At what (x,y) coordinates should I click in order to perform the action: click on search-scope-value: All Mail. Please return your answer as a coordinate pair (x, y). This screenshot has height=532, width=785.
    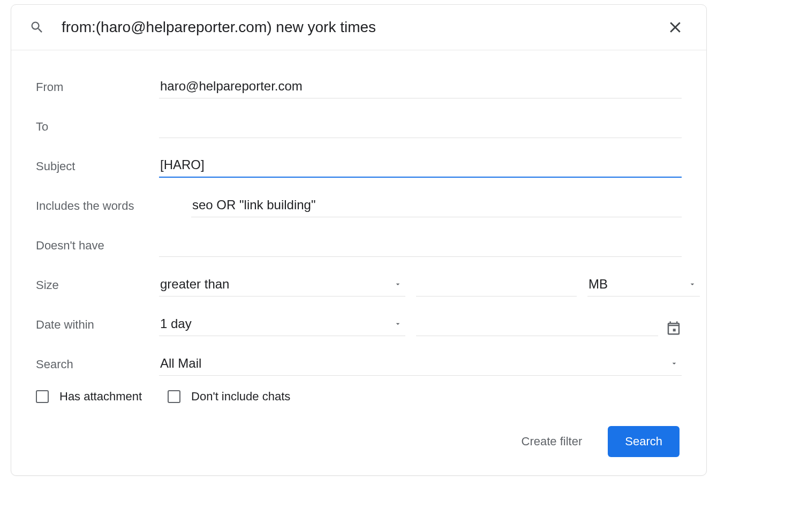
    Looking at the image, I should click on (181, 363).